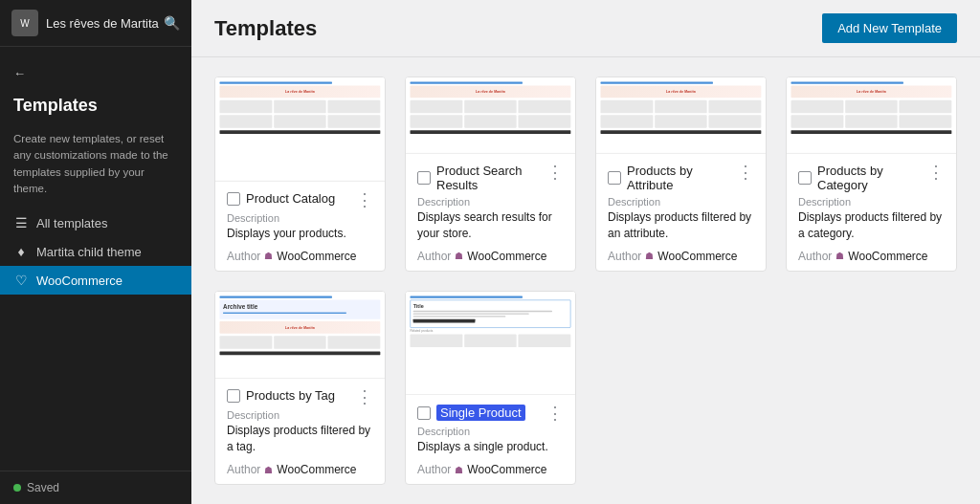  I want to click on template-options-product-catalog: ⋮, so click(365, 200).